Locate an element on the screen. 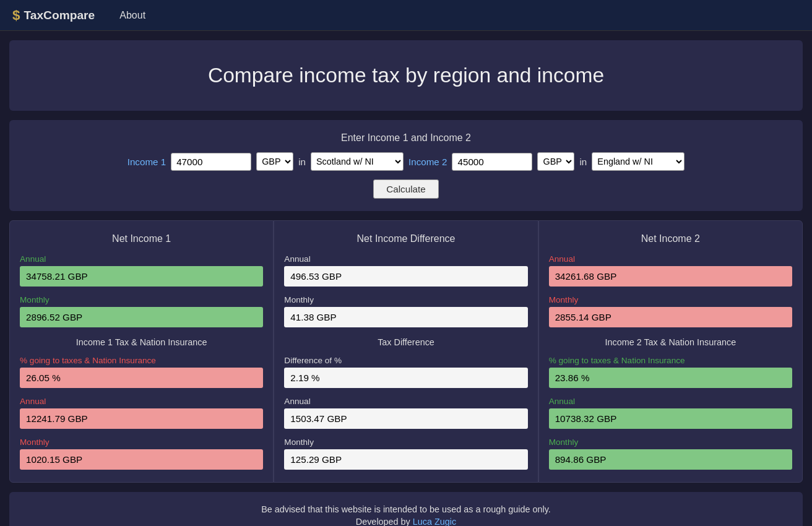  inputs-row: Income 1 GBP USD EUR in Scotland w/ NI E… is located at coordinates (406, 162).